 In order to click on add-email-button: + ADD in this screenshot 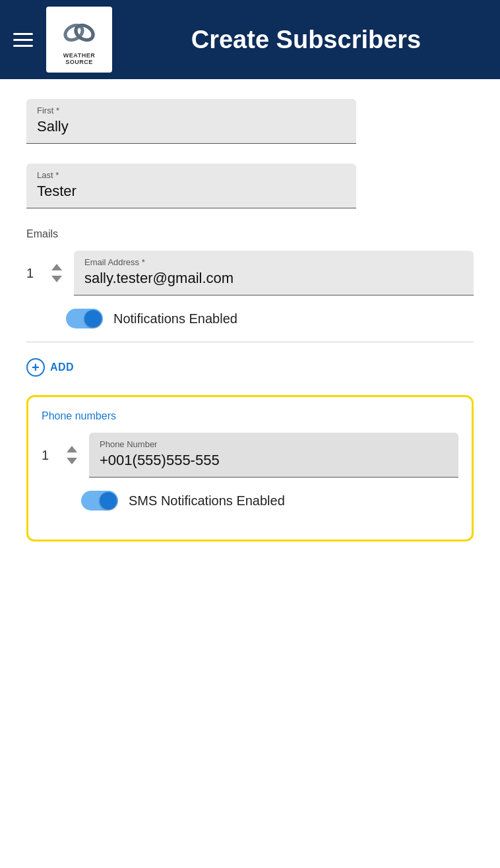, I will do `click(50, 367)`.